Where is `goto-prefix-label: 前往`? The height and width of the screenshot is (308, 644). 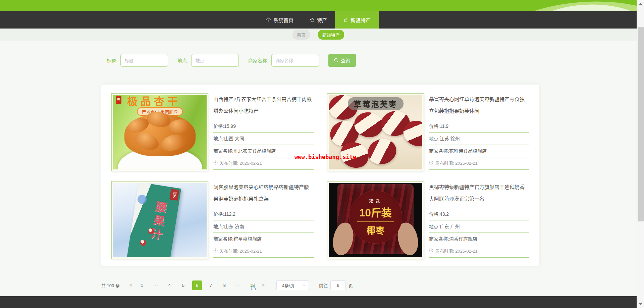
goto-prefix-label: 前往 is located at coordinates (323, 285).